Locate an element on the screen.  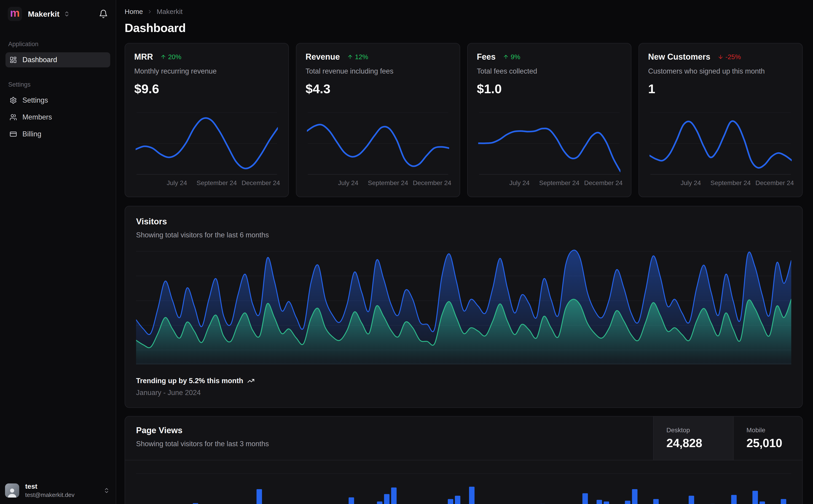
user-menu: test test@makerkit.dev is located at coordinates (57, 491).